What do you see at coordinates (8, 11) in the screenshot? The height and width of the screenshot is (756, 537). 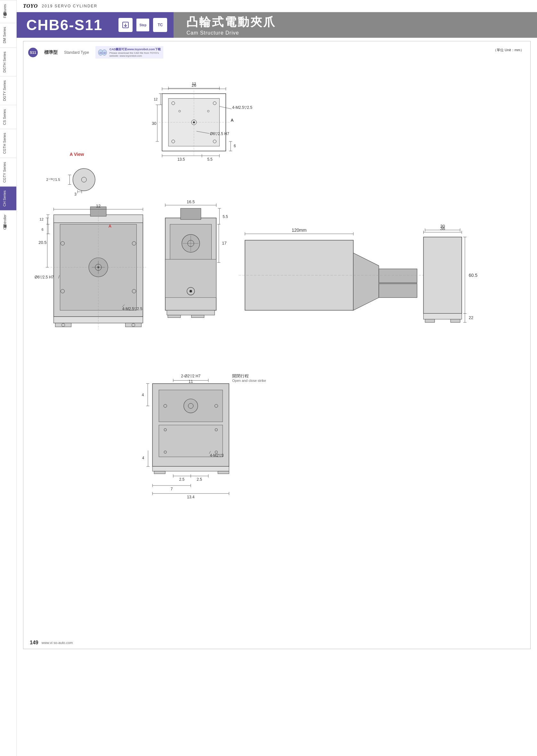 I see `sidebar-tab-features: 特色功能 Features` at bounding box center [8, 11].